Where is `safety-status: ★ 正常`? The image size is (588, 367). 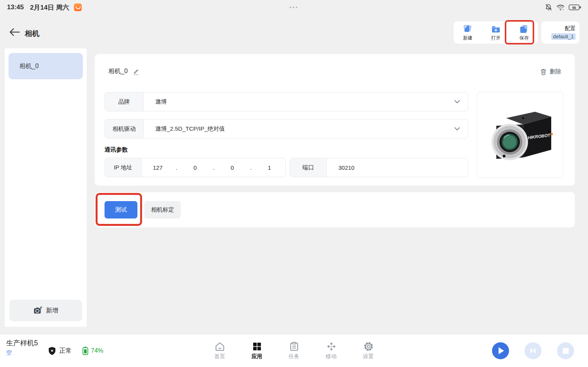 safety-status: ★ 正常 is located at coordinates (60, 351).